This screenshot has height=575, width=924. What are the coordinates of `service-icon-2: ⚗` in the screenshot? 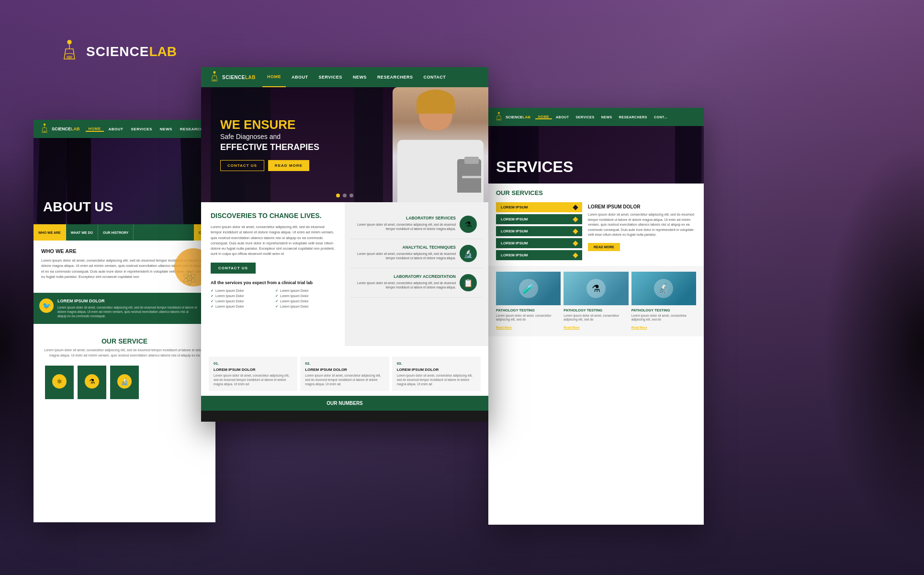 It's located at (92, 382).